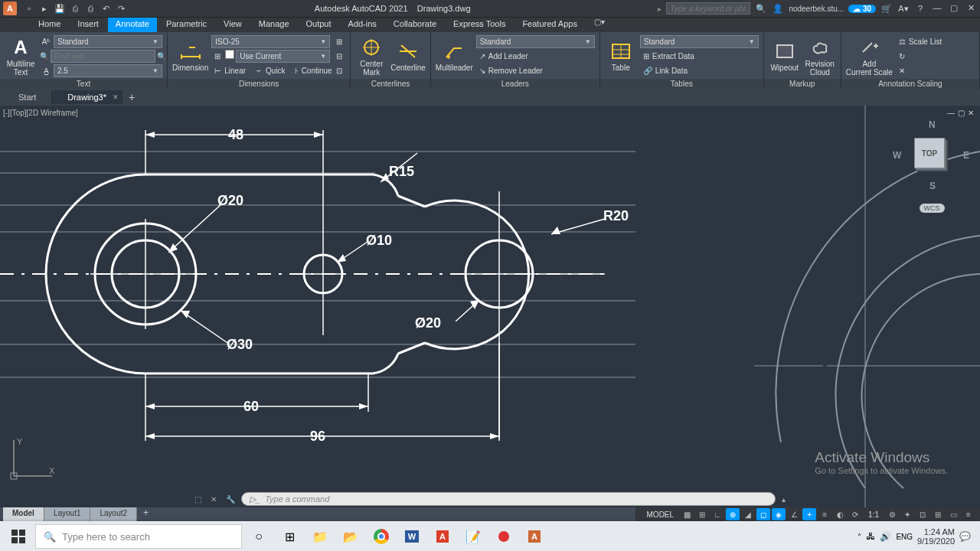 Image resolution: width=980 pixels, height=551 pixels. What do you see at coordinates (88, 24) in the screenshot?
I see `tab-insert: Insert` at bounding box center [88, 24].